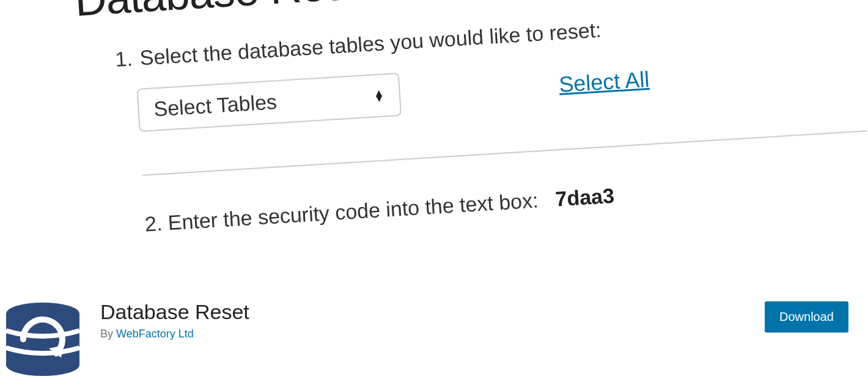 Image resolution: width=868 pixels, height=390 pixels. I want to click on plugin-byline: By WebFactory Ltd, so click(425, 334).